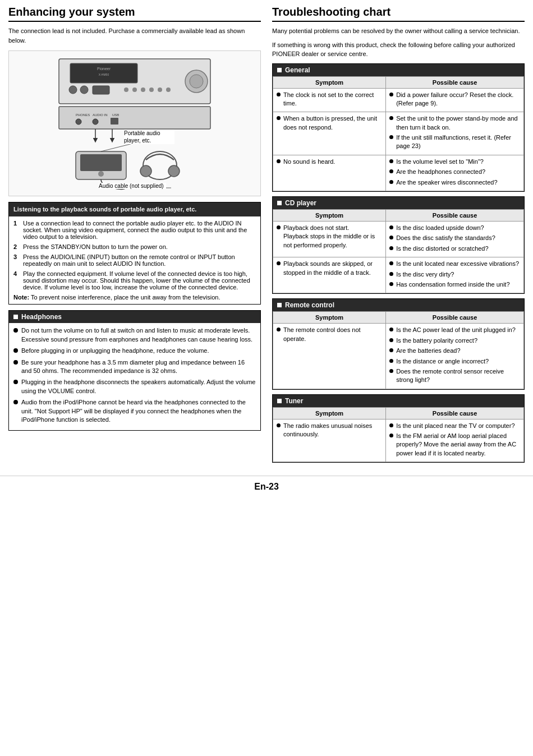 The width and height of the screenshot is (533, 756). Describe the element at coordinates (330, 100) in the screenshot. I see `general-symptom-0: The clock is not set to the correct time…` at that location.